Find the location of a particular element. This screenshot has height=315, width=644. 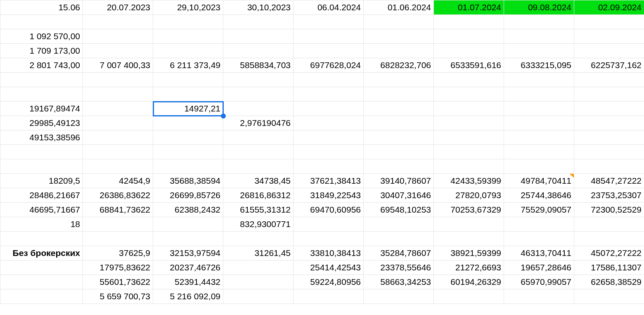

data-cell: 70253,67329 is located at coordinates (469, 210).